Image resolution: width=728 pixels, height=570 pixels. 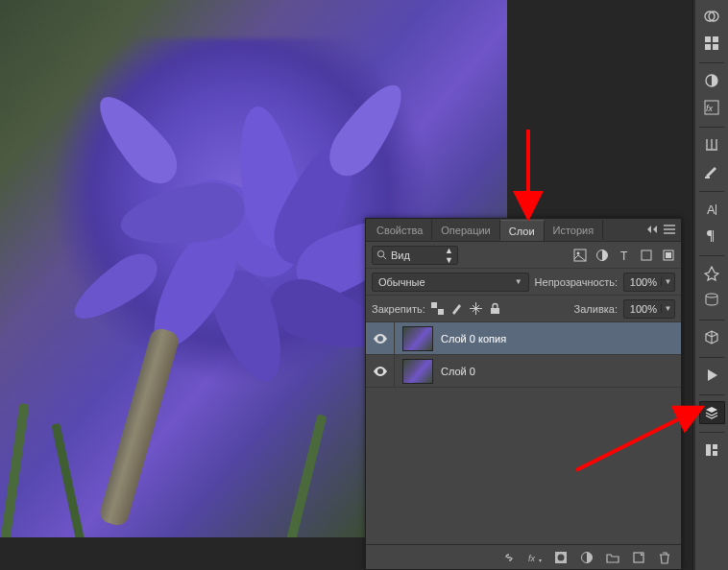 What do you see at coordinates (400, 255) in the screenshot?
I see `layer-search-label: Вид` at bounding box center [400, 255].